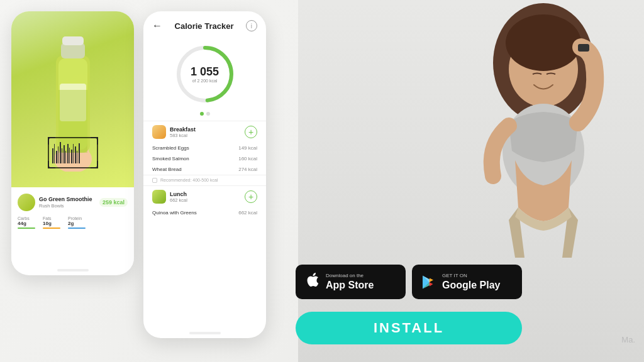 This screenshot has height=362, width=644. What do you see at coordinates (73, 270) in the screenshot?
I see `home-indicator` at bounding box center [73, 270].